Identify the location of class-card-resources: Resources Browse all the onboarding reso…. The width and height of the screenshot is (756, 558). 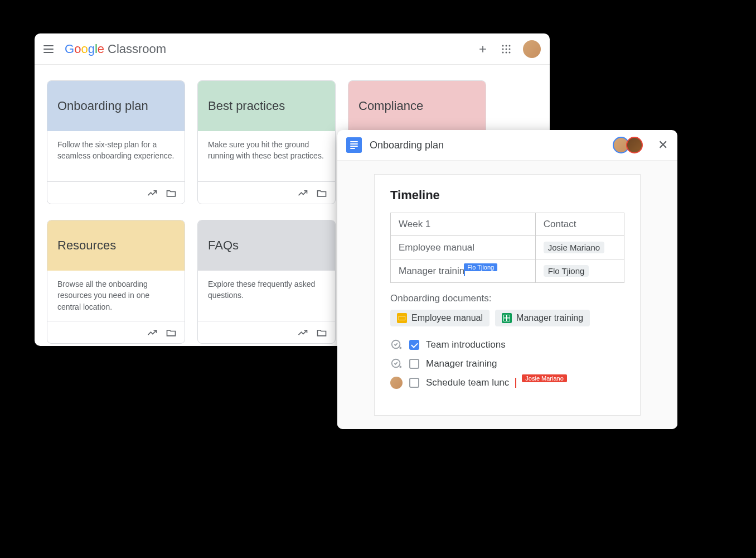
(116, 282).